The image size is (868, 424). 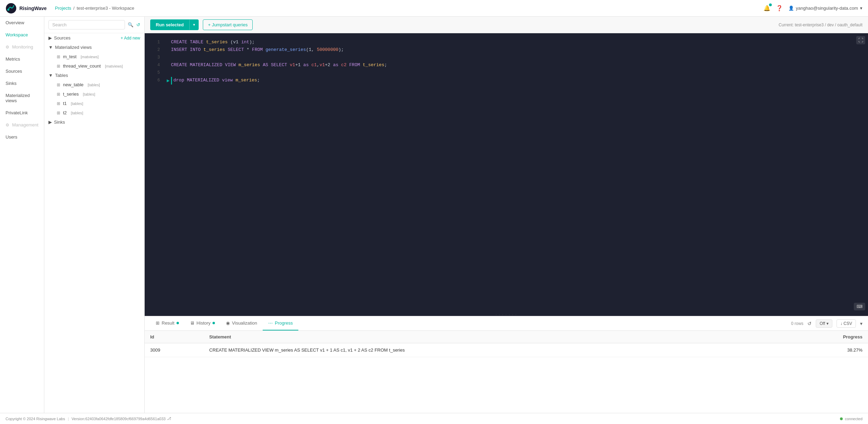 What do you see at coordinates (853, 419) in the screenshot?
I see `connected-status: connected` at bounding box center [853, 419].